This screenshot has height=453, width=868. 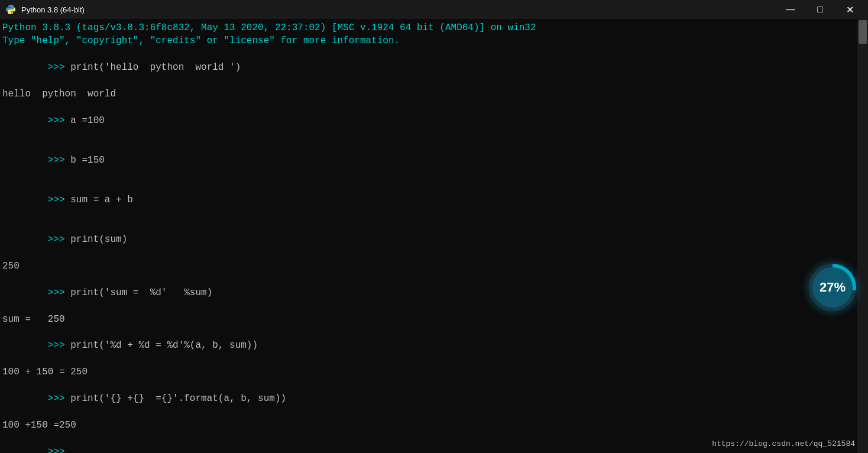 I want to click on terminal-line-2: Type "help", "copyright", "credits" or "…, so click(x=429, y=41).